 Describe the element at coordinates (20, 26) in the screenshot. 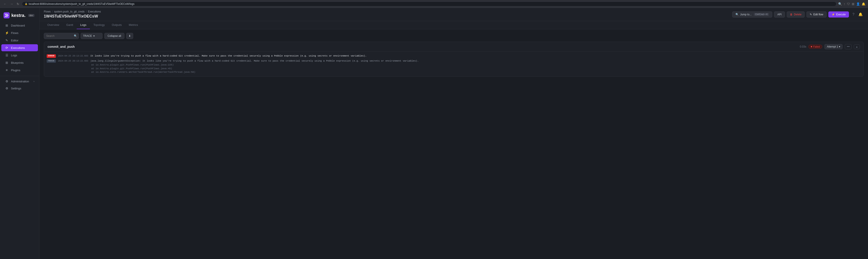

I see `sidebar-item-dashboard: ⊞ Dashboard` at that location.